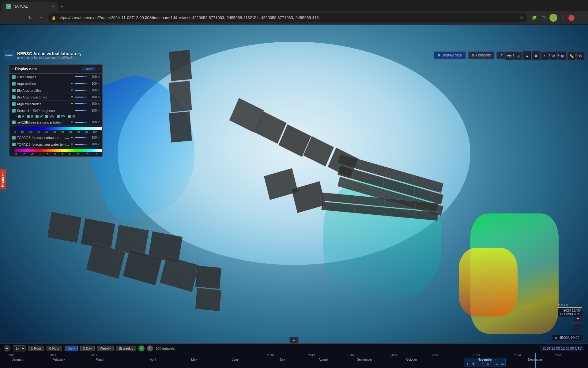  I want to click on checkbox-argo-profiles: ✓, so click(14, 84).